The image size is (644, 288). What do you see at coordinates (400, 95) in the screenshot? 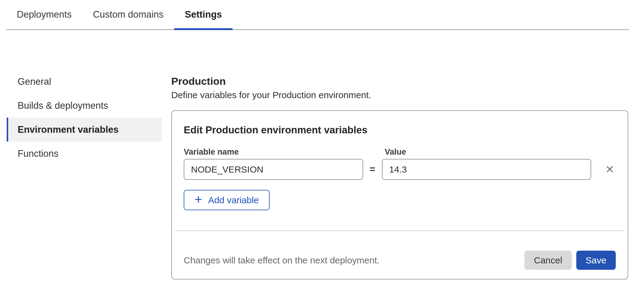
I see `page-description: Define variables for your Production env…` at bounding box center [400, 95].